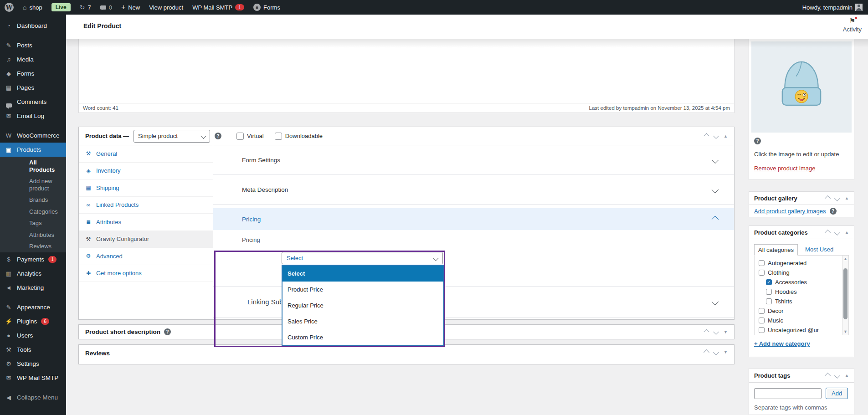  Describe the element at coordinates (146, 188) in the screenshot. I see `tab-shipping: ▦ Shipping` at that location.